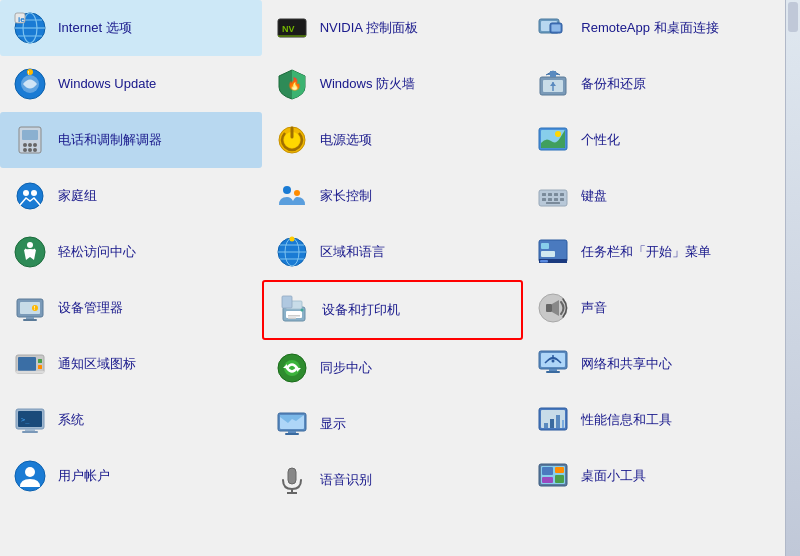  Describe the element at coordinates (393, 424) in the screenshot. I see `item-display: 显示` at that location.